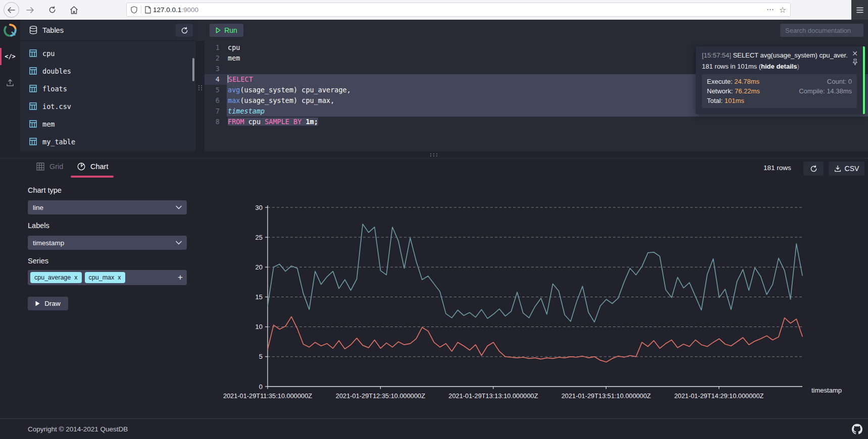  Describe the element at coordinates (52, 10) in the screenshot. I see `reload-button` at that location.